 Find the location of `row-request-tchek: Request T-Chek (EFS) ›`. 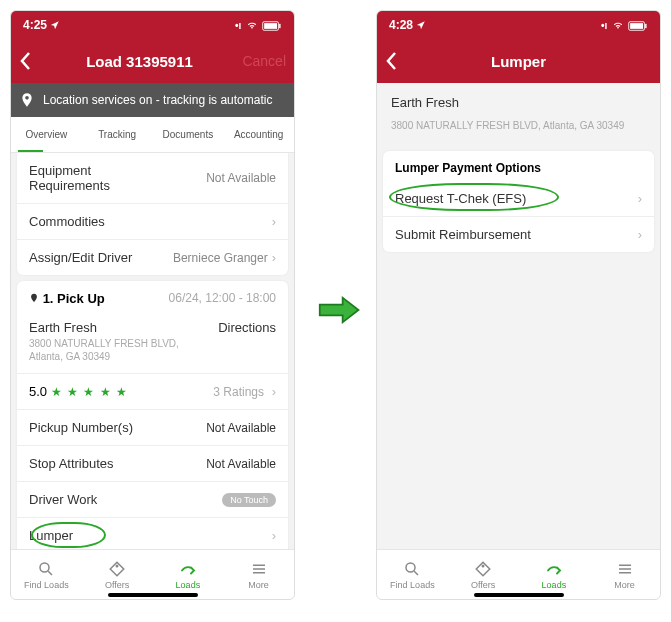

row-request-tchek: Request T-Chek (EFS) › is located at coordinates (518, 199).